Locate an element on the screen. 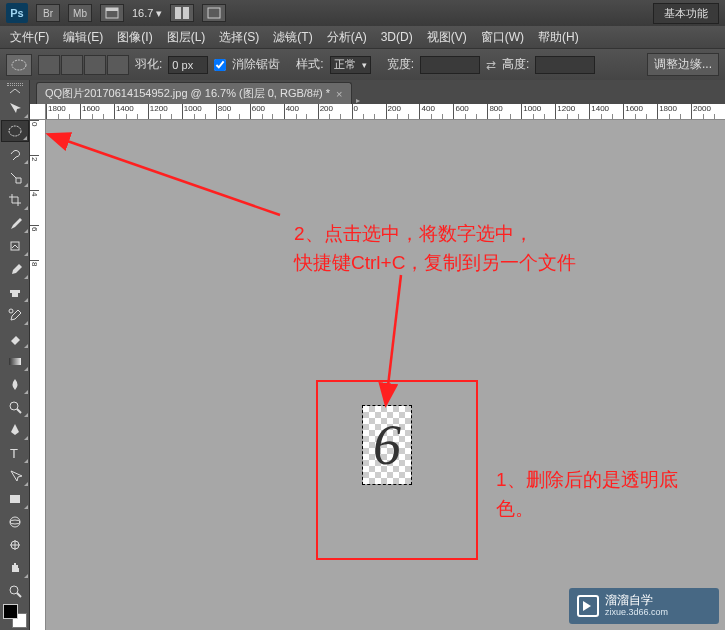 This screenshot has height=630, width=725. arrange-button is located at coordinates (182, 13).